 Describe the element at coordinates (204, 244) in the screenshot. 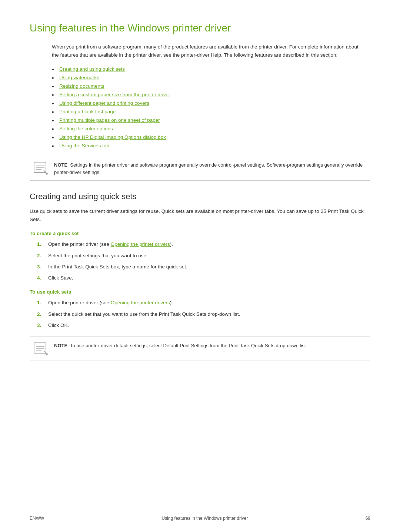

I see `create-step-1: 1. Open the printer driver (see Opening …` at that location.